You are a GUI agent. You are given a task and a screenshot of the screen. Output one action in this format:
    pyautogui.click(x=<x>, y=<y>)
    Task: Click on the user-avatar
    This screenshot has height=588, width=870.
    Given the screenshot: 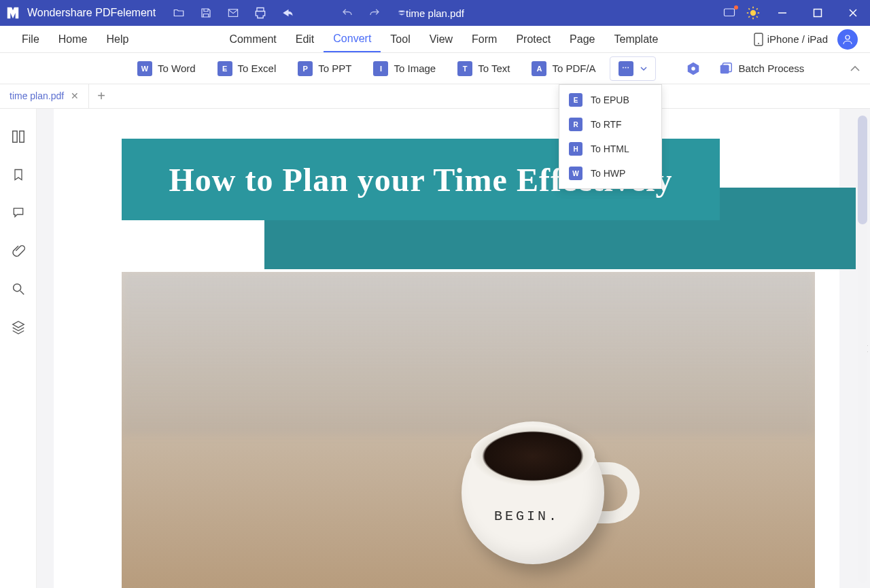 What is the action you would take?
    pyautogui.click(x=848, y=39)
    